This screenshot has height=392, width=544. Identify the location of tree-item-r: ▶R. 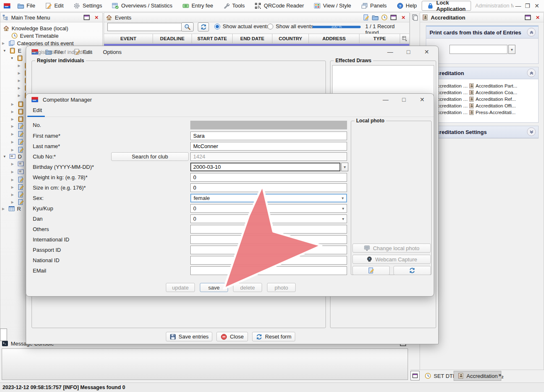
(12, 209).